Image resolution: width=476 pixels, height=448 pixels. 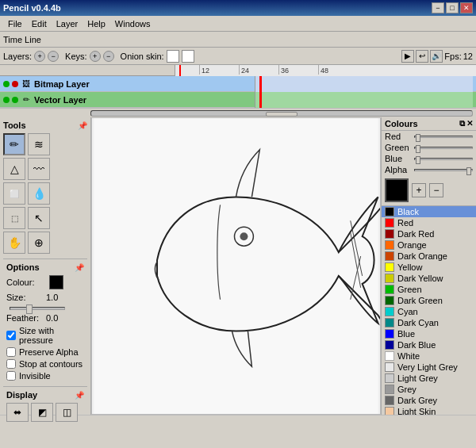 I want to click on play-button: ▶, so click(x=408, y=56).